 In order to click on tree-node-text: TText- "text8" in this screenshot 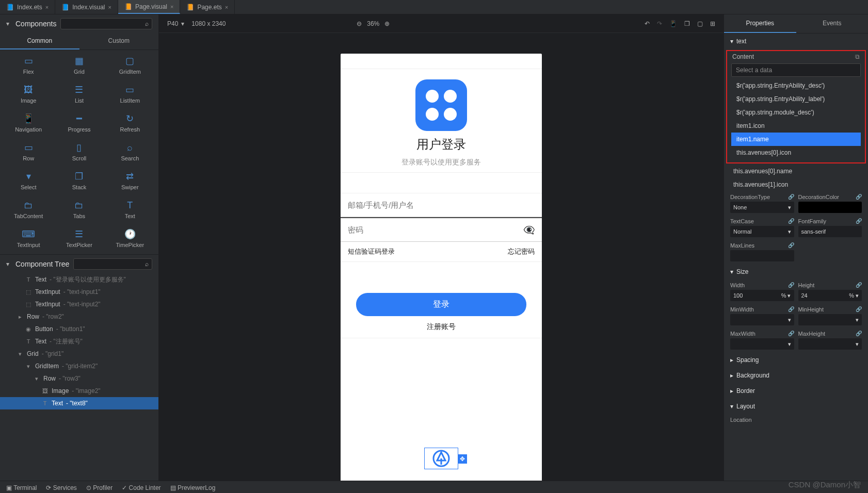, I will do `click(79, 403)`.